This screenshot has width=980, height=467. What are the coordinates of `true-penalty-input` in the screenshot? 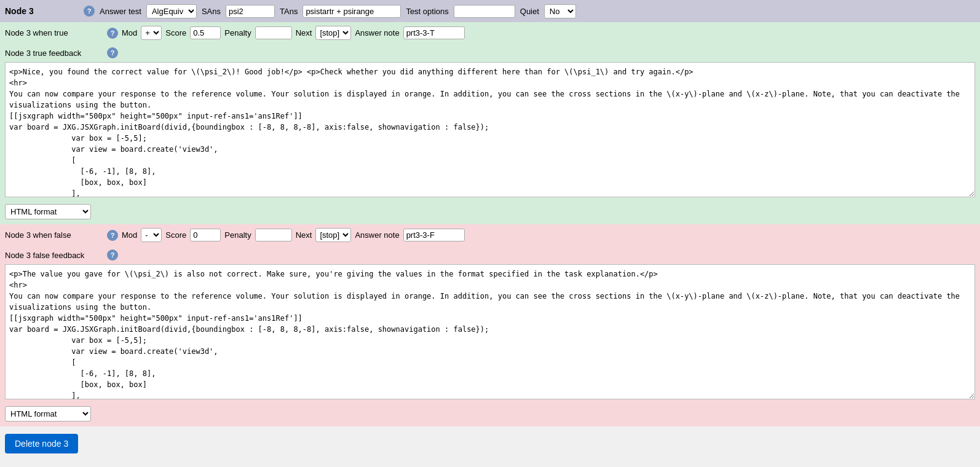 It's located at (274, 33).